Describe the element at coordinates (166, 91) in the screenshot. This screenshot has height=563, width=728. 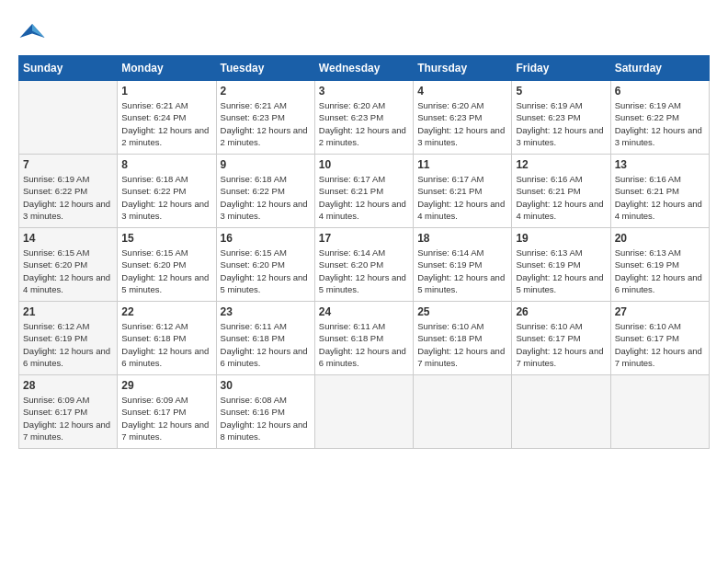
I see `day-number: 1` at that location.